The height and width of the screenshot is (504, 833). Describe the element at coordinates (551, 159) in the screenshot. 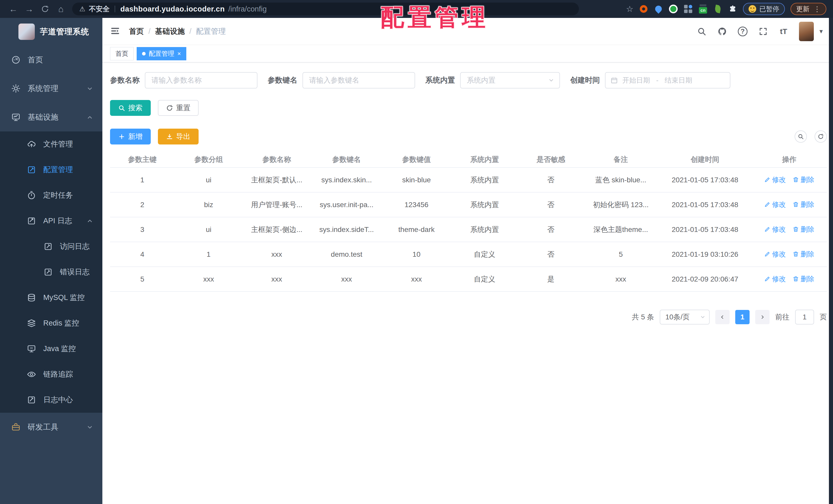

I see `column-header: 是否敏感` at that location.